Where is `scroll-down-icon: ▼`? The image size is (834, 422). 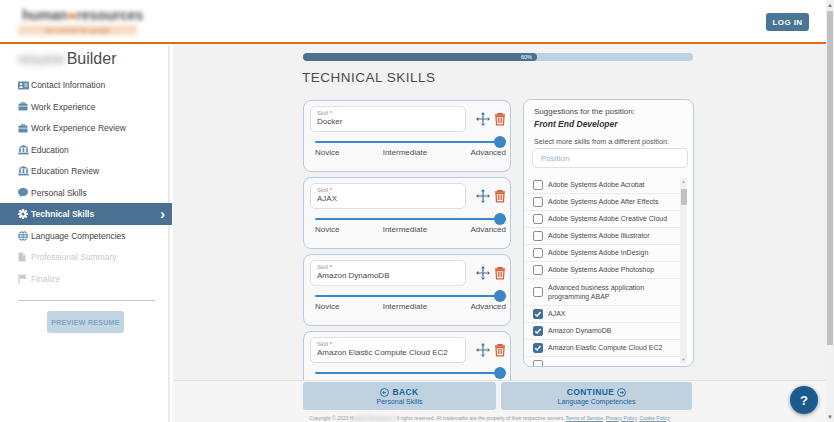 scroll-down-icon: ▼ is located at coordinates (830, 417).